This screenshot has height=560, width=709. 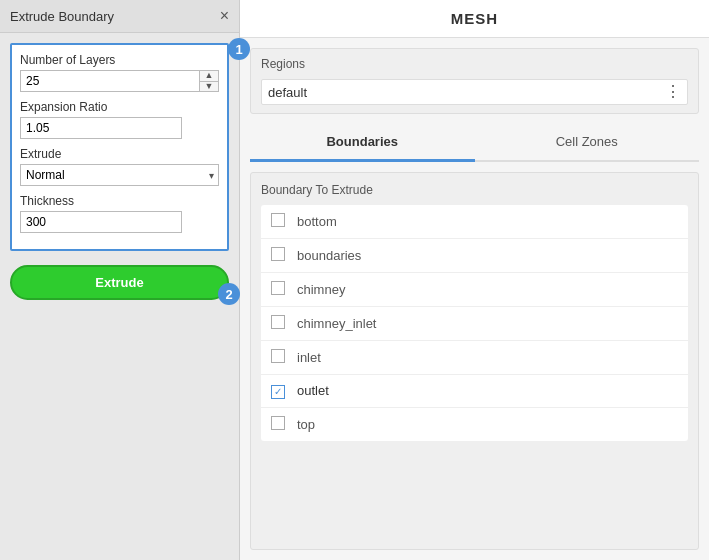 I want to click on checkbox-chimney, so click(x=282, y=290).